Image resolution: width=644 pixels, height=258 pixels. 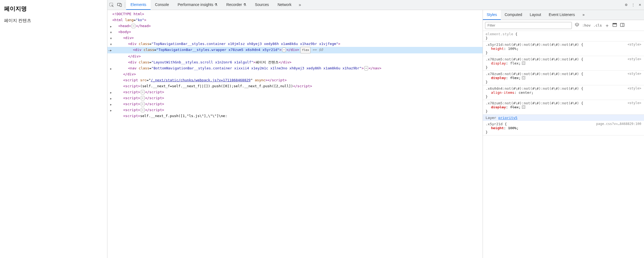 What do you see at coordinates (492, 15) in the screenshot?
I see `stab-styles: Styles` at bounding box center [492, 15].